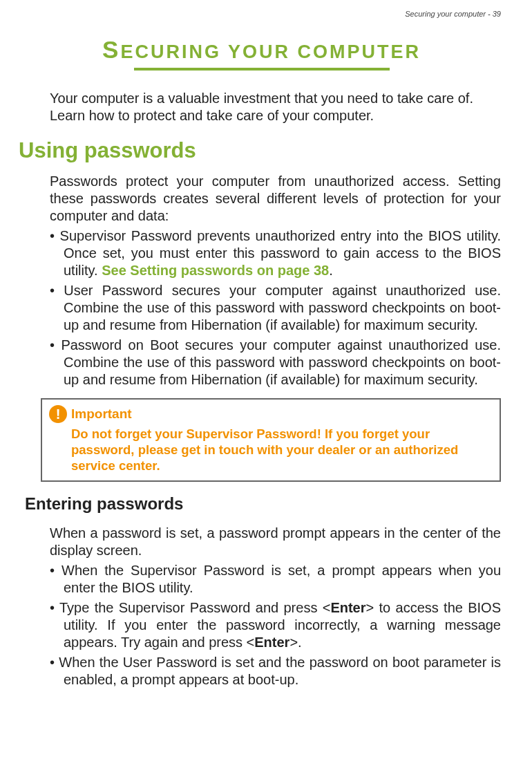  Describe the element at coordinates (453, 14) in the screenshot. I see `page-header-label: Securing your computer - 39` at that location.